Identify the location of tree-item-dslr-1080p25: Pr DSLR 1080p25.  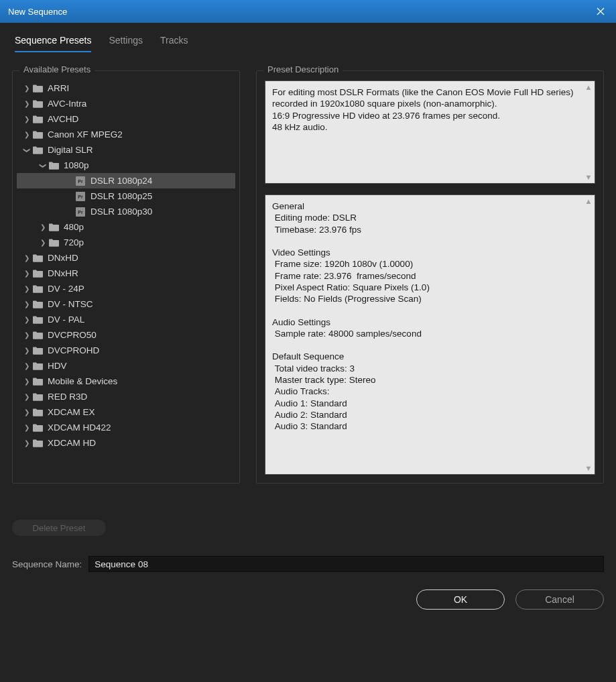
(126, 196).